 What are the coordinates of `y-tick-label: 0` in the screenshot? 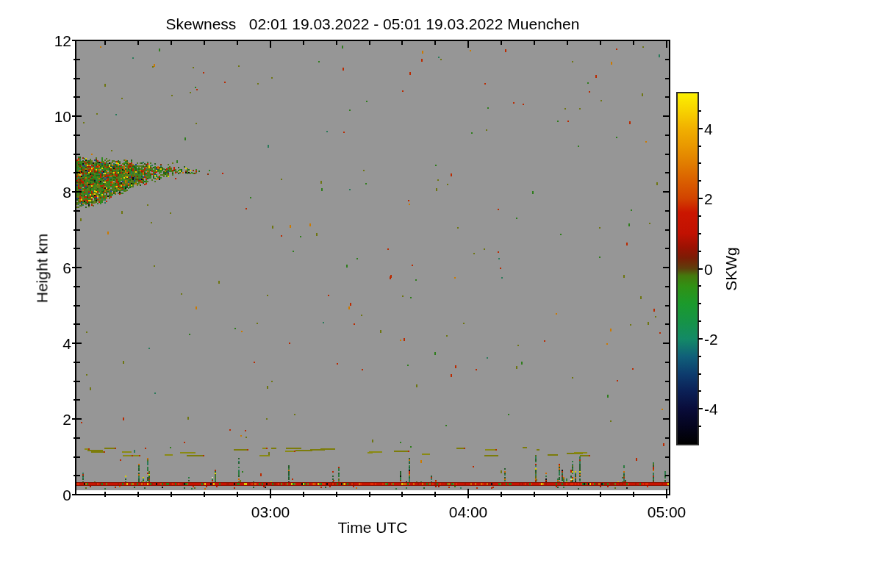 It's located at (57, 495).